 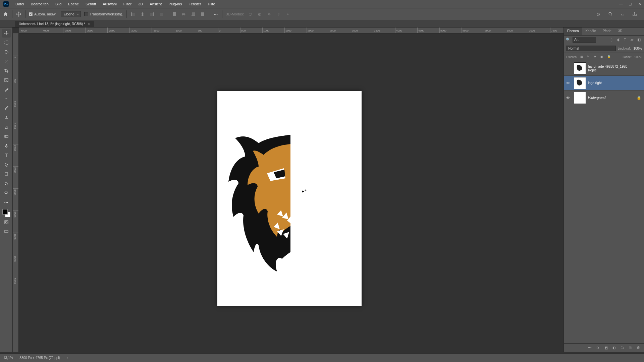 I want to click on eraser-tool, so click(x=6, y=127).